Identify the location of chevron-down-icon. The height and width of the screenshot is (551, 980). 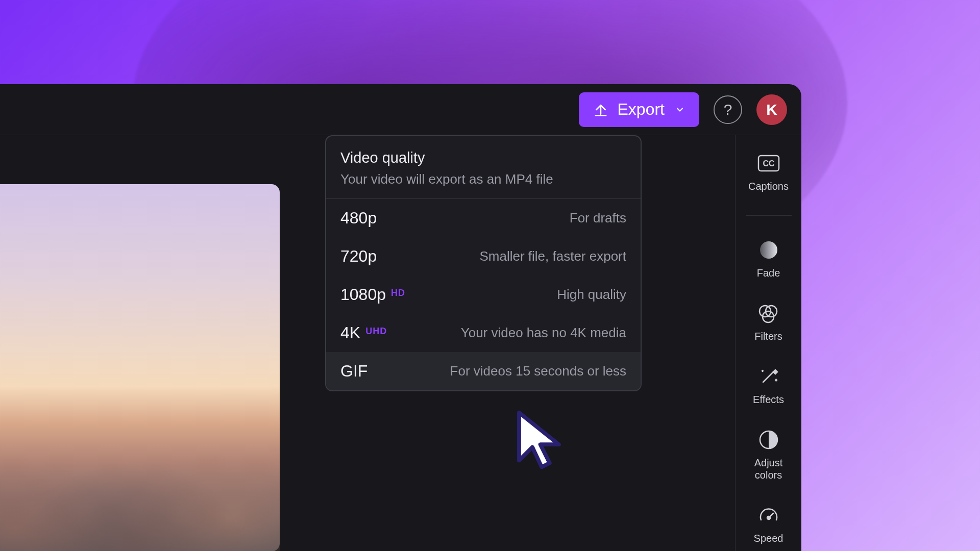
(680, 109).